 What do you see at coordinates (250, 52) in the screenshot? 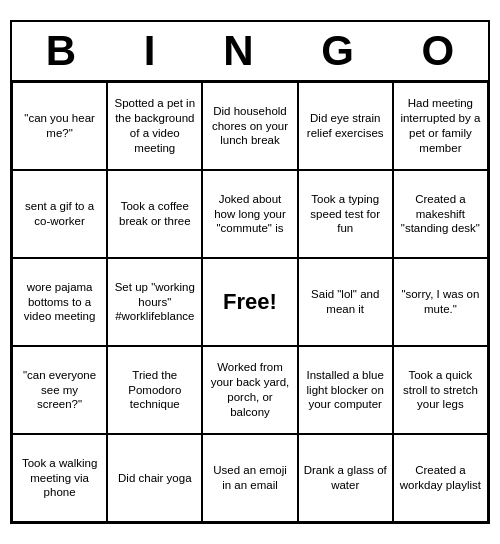
I see `bingo-header: B I N G O` at bounding box center [250, 52].